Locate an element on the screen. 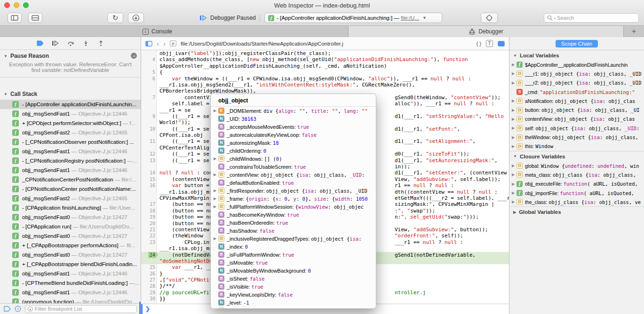  variable-row: ▶O_maxSize: {width: 1000000, height: 100… is located at coordinates (294, 307).